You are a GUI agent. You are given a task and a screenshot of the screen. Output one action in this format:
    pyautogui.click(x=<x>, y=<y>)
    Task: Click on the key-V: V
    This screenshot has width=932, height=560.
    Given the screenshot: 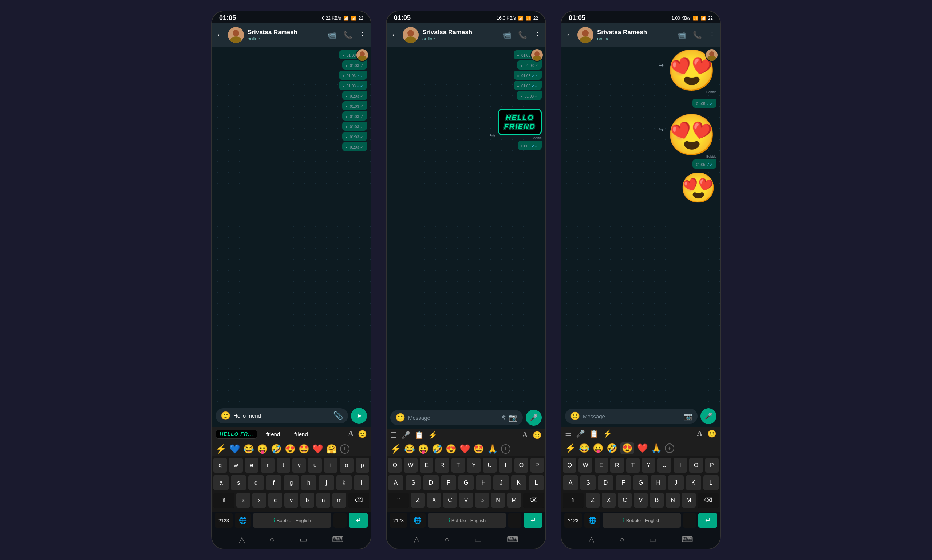 What is the action you would take?
    pyautogui.click(x=466, y=500)
    